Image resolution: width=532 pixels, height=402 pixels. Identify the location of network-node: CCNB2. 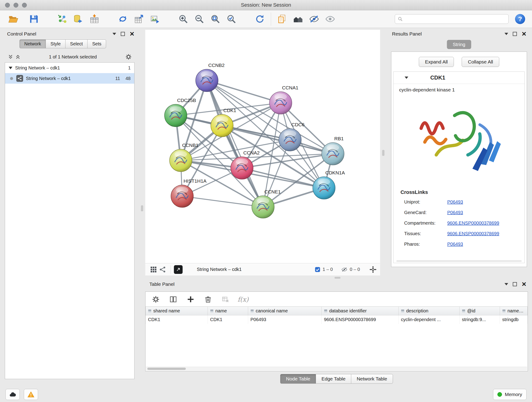
(210, 77).